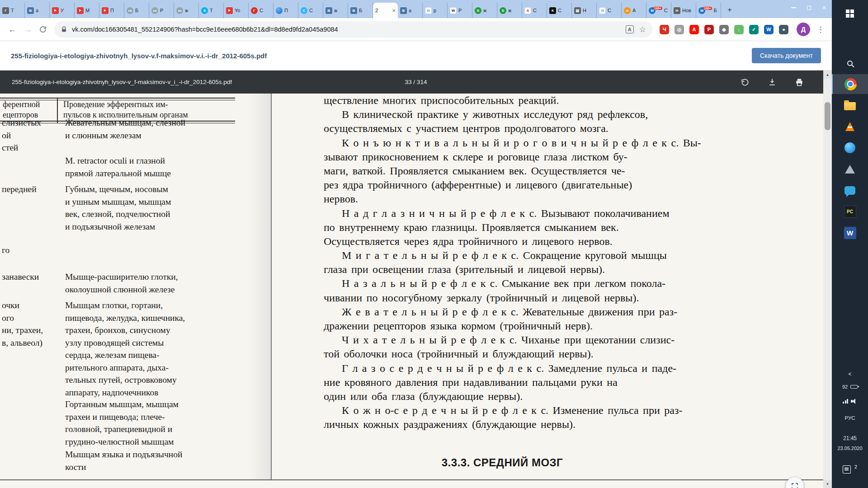 This screenshot has height=488, width=868. I want to click on clipper-extension-icon: ◆, so click(724, 30).